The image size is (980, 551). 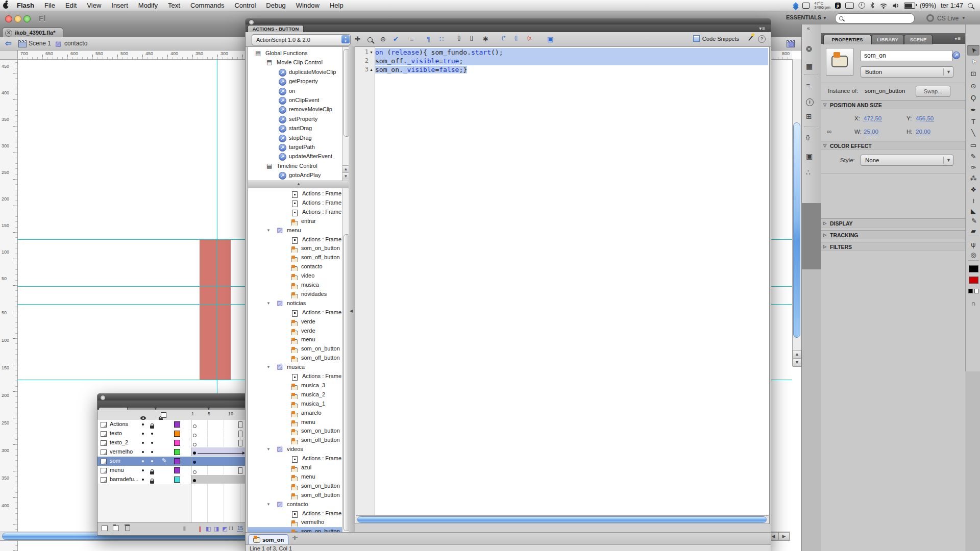 What do you see at coordinates (299, 166) in the screenshot?
I see `toolbox-item: ▤Timeline Control` at bounding box center [299, 166].